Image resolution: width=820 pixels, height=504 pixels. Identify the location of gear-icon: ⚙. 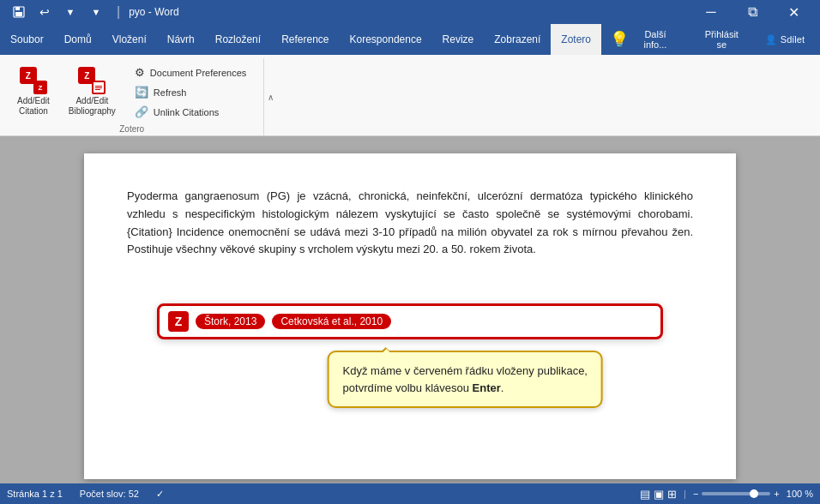
(140, 72).